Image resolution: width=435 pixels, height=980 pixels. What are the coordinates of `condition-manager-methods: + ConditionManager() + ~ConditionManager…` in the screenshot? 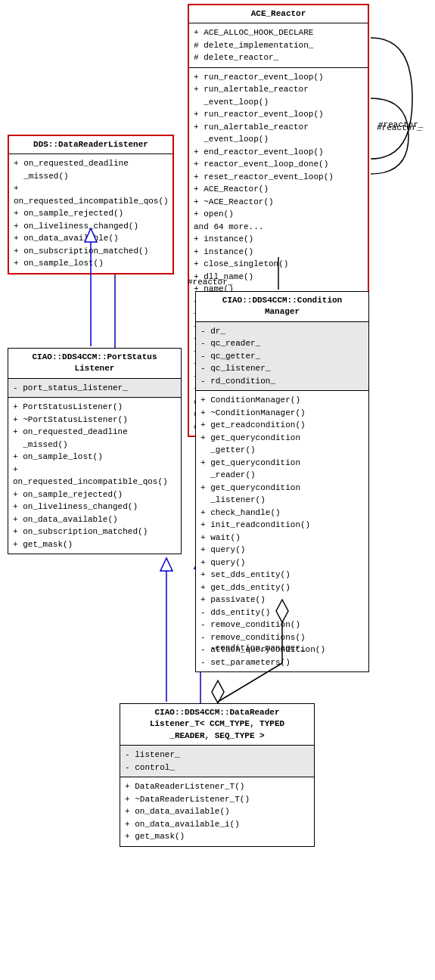 It's located at (282, 531).